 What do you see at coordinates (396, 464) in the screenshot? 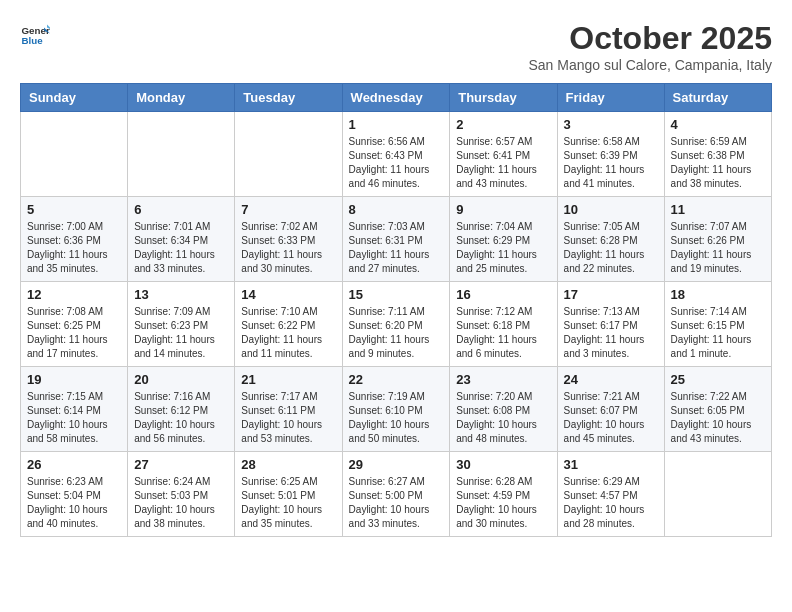
I see `day-number: 29` at bounding box center [396, 464].